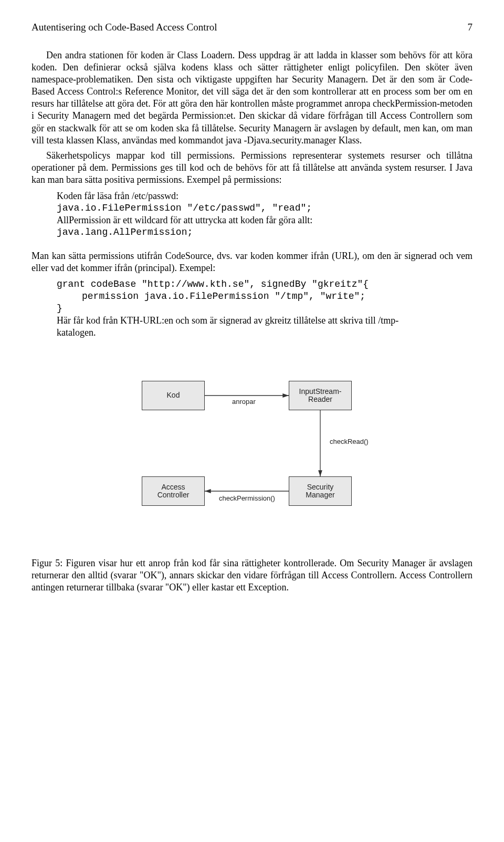 This screenshot has width=504, height=842. I want to click on diagram-node-kod: Kod, so click(173, 396).